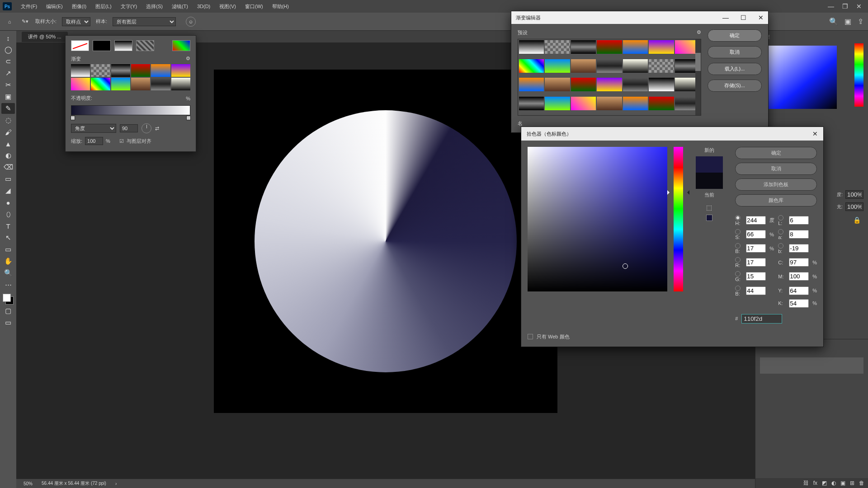  I want to click on s-input, so click(756, 234).